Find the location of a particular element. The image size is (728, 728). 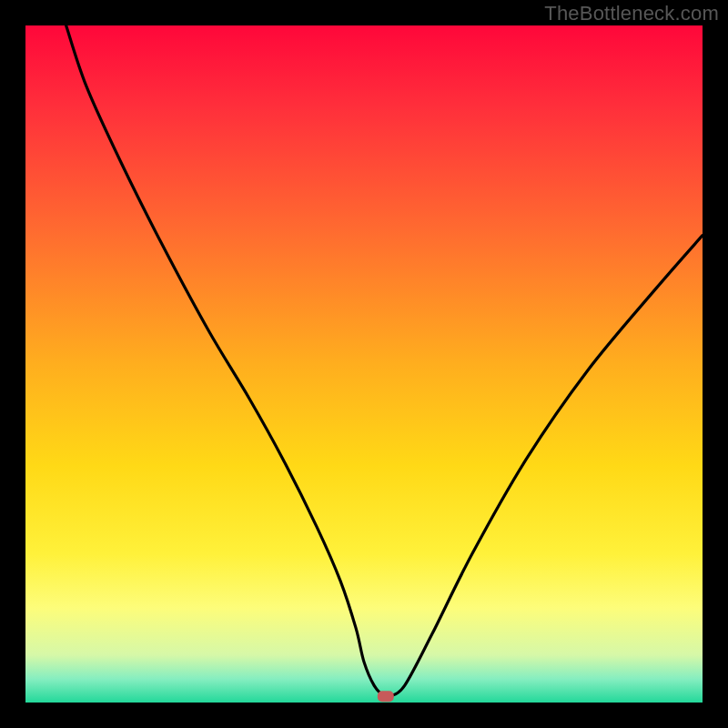

selected-point-marker is located at coordinates (386, 696).